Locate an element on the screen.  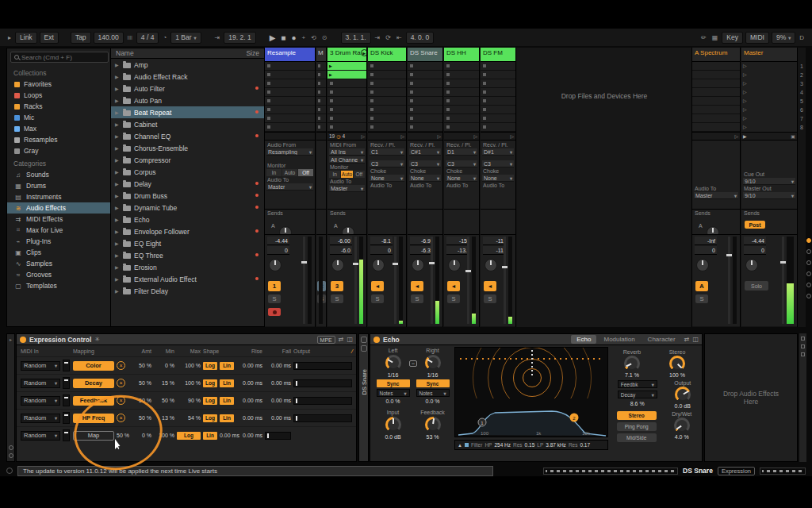
sidebar-item-audio-effects: ≋Audio Effects is located at coordinates (59, 208).